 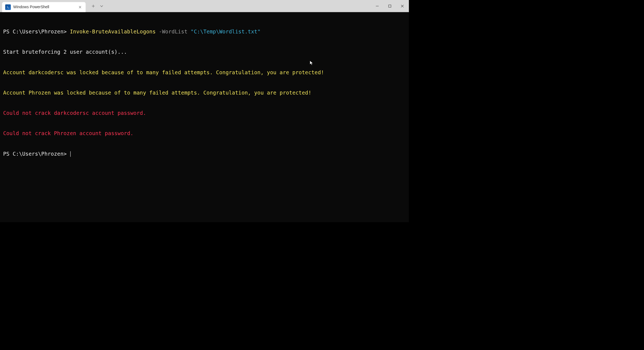 I want to click on close-tab-button, so click(x=80, y=7).